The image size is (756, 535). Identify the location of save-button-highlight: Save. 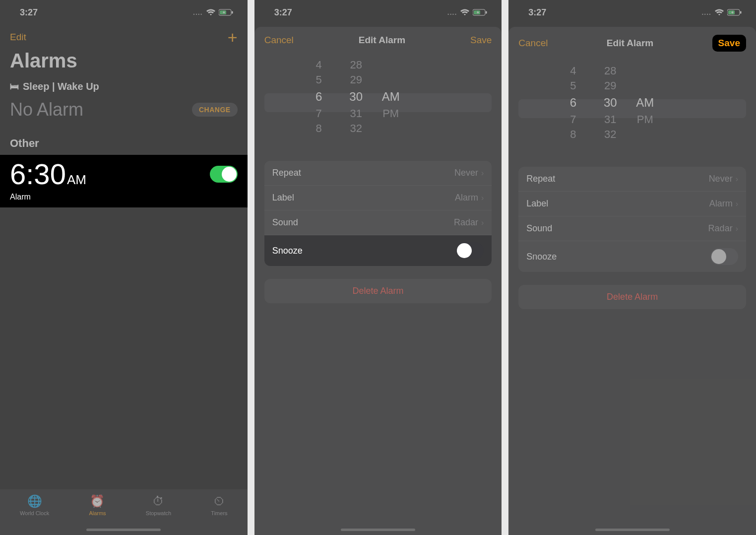
(729, 43).